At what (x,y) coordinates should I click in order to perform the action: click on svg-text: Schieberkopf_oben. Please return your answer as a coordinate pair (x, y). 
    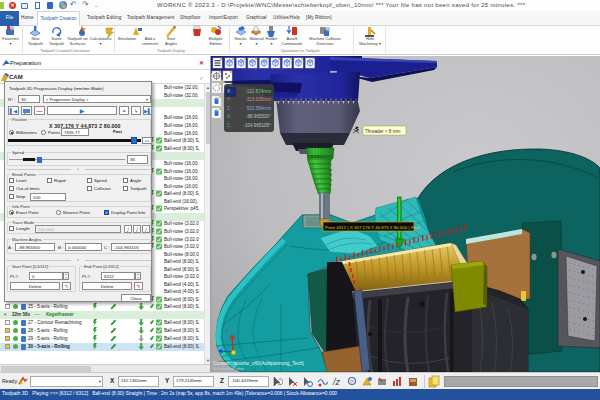
    Looking at the image, I should click on (228, 369).